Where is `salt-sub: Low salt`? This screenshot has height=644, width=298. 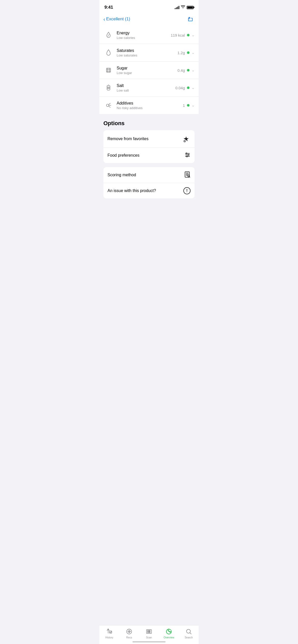
salt-sub: Low salt is located at coordinates (146, 91).